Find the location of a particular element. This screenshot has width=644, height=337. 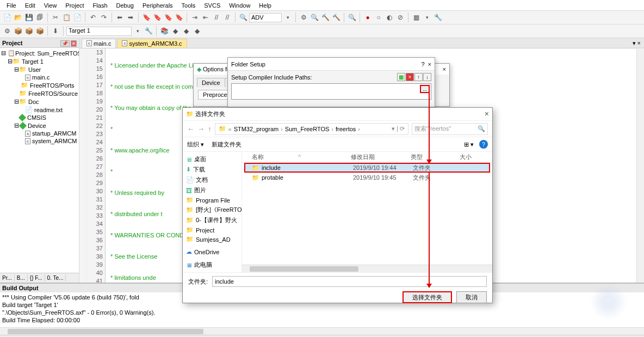

menu-help: Help is located at coordinates (265, 5).